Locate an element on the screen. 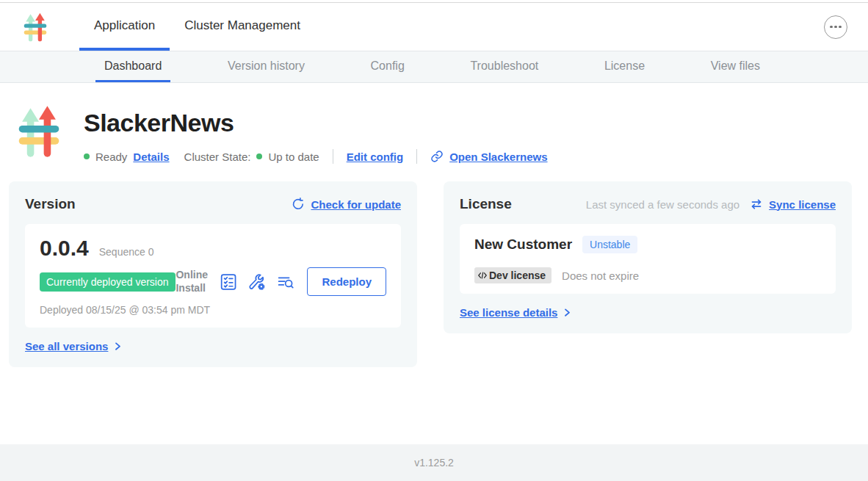 This screenshot has width=868, height=481. deployed-timestamp: Deployed 08/15/25 @ 03:54 pm MDT is located at coordinates (126, 310).